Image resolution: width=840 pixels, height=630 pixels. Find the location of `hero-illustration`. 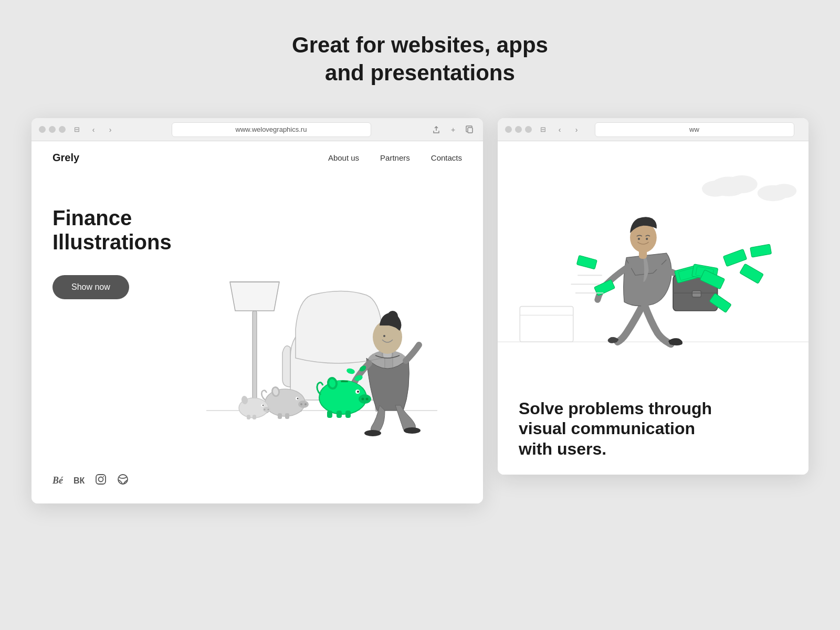

hero-illustration is located at coordinates (317, 316).